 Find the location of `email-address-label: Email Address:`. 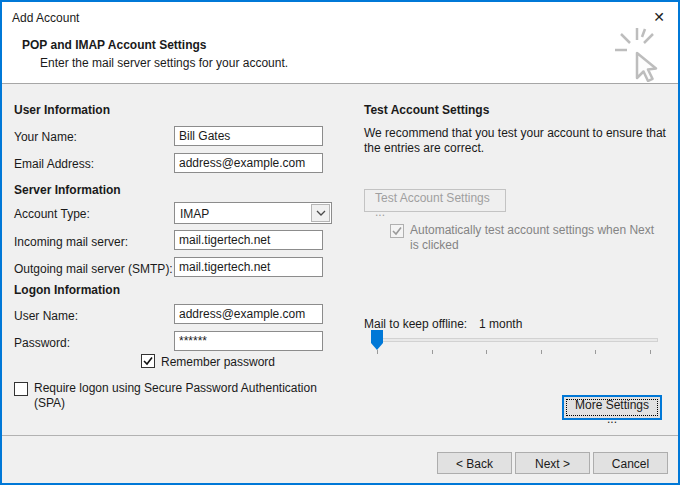

email-address-label: Email Address: is located at coordinates (54, 164).